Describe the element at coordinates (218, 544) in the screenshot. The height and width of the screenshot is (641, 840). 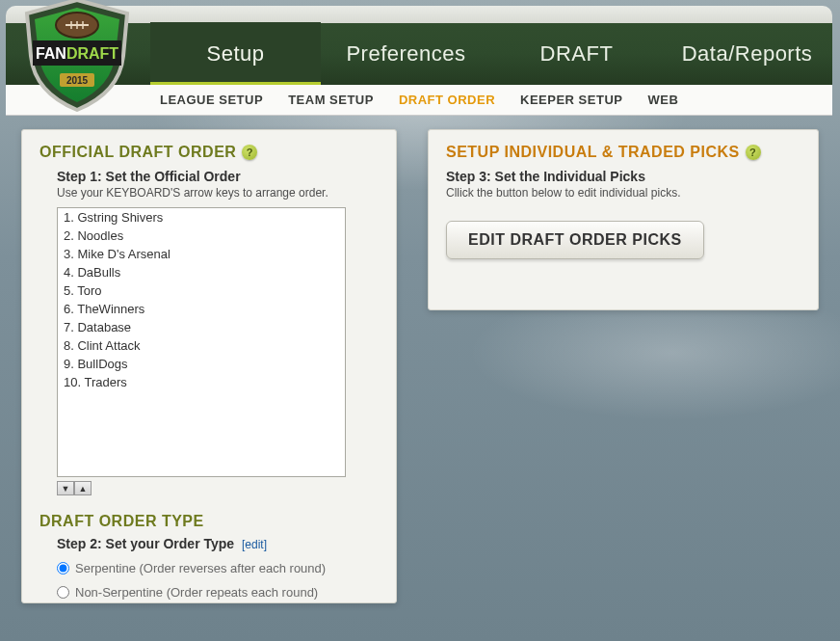
I see `step2-title: Step 2: Set your Order Type [edit]` at that location.